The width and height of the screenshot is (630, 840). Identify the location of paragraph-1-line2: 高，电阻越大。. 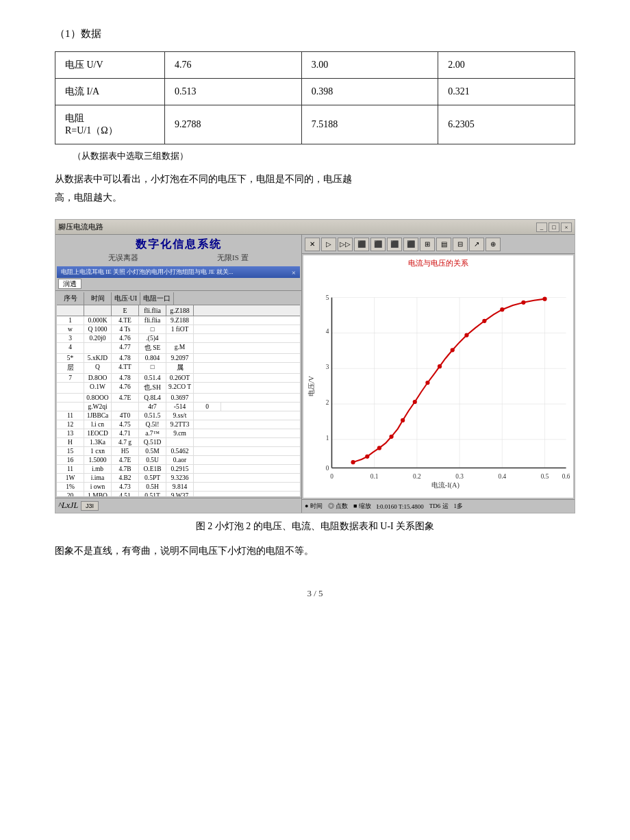
(315, 199).